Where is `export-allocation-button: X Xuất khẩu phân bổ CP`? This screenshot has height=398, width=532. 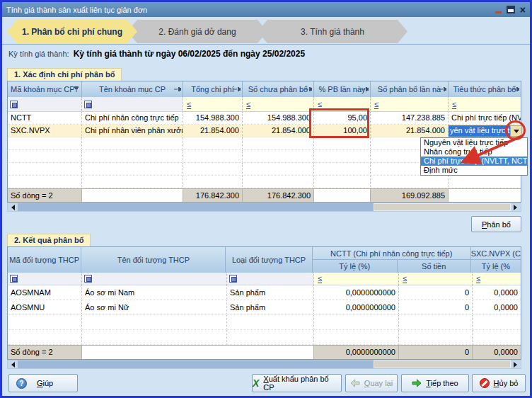
export-allocation-button: X Xuất khẩu phân bổ CP is located at coordinates (297, 383).